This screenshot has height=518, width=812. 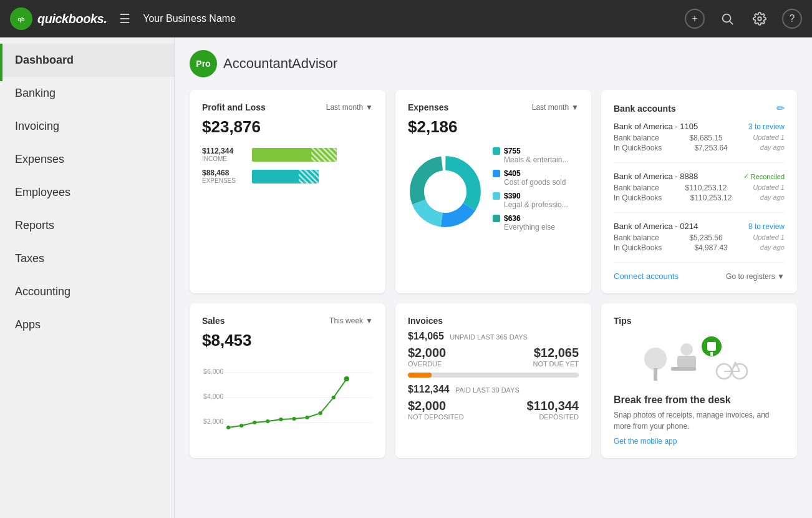 What do you see at coordinates (288, 127) in the screenshot?
I see `profit-loss-amount: $23,876` at bounding box center [288, 127].